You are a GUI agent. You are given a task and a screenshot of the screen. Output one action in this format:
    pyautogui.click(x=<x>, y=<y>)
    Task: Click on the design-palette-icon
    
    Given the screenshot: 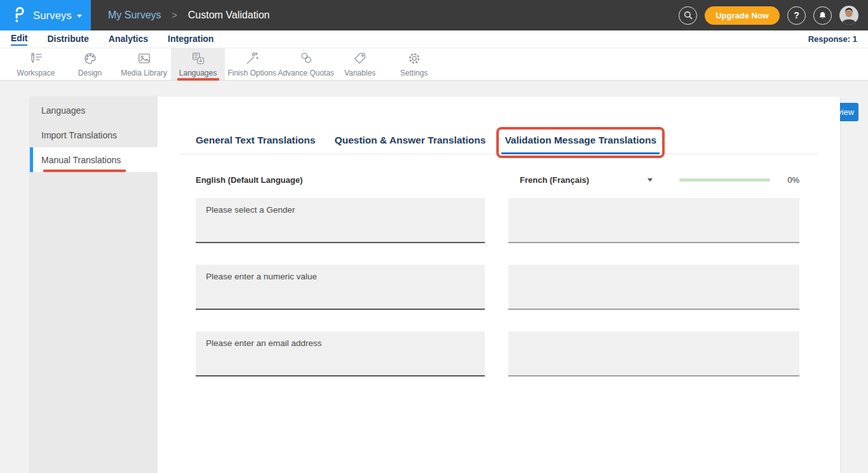 What is the action you would take?
    pyautogui.click(x=90, y=58)
    